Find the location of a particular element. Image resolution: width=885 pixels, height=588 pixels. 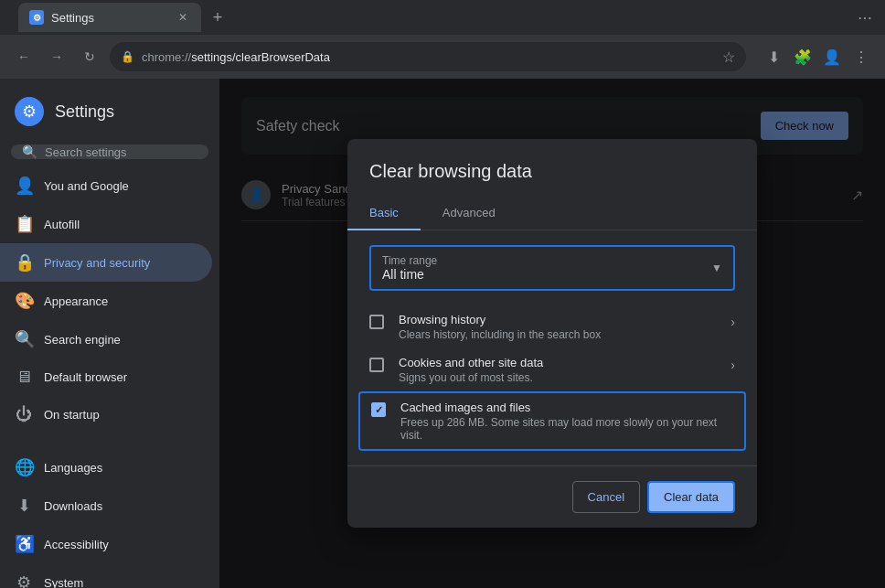

cached-images-content: Cached images and files Frees up 286 MB.… is located at coordinates (567, 421).